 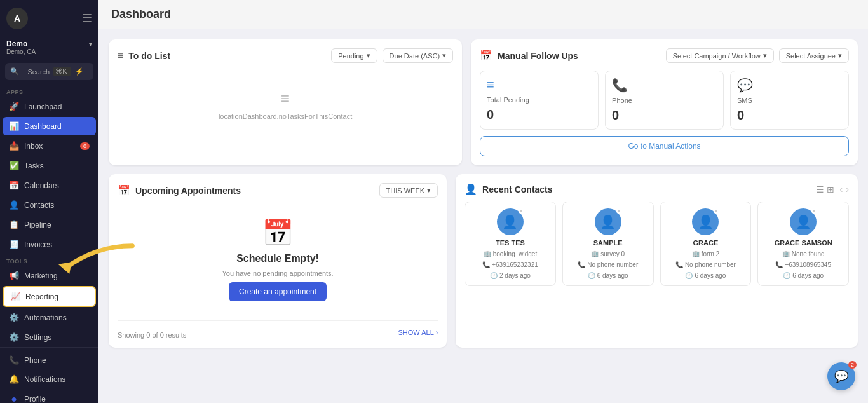 What do you see at coordinates (517, 189) in the screenshot?
I see `contacts-title: Recent Contacts` at bounding box center [517, 189].